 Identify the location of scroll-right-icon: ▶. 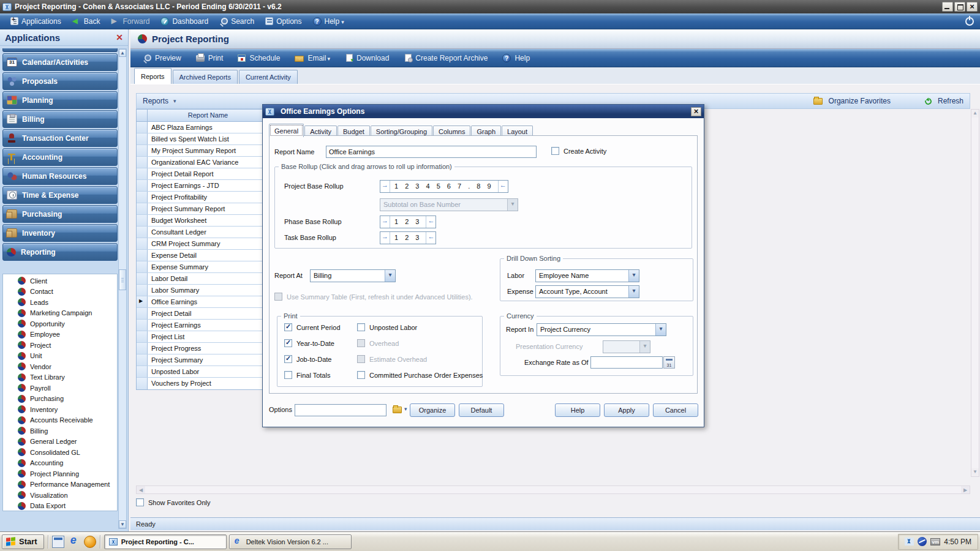
(965, 490).